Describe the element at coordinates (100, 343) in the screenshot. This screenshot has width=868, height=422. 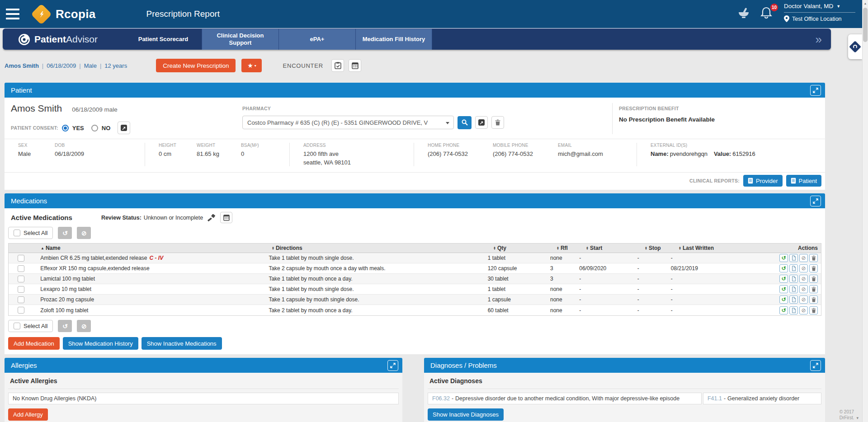
I see `show-medication-history-button: Show Medication History` at that location.